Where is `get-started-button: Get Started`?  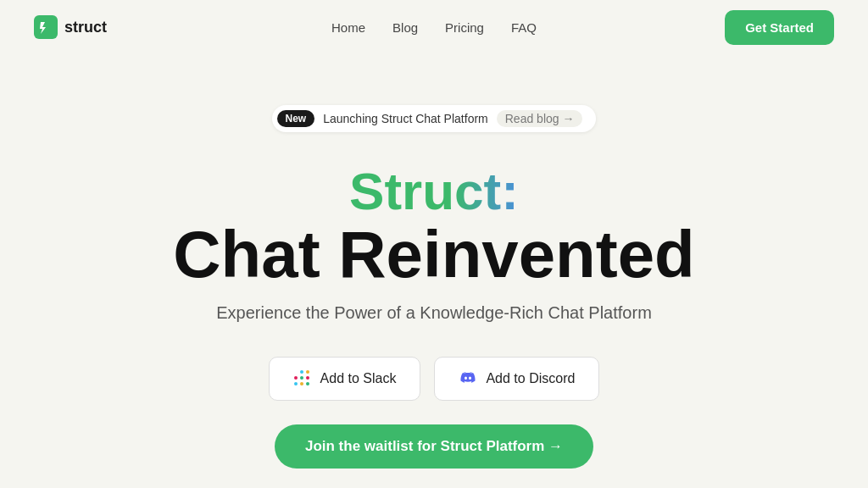 get-started-button: Get Started is located at coordinates (780, 27).